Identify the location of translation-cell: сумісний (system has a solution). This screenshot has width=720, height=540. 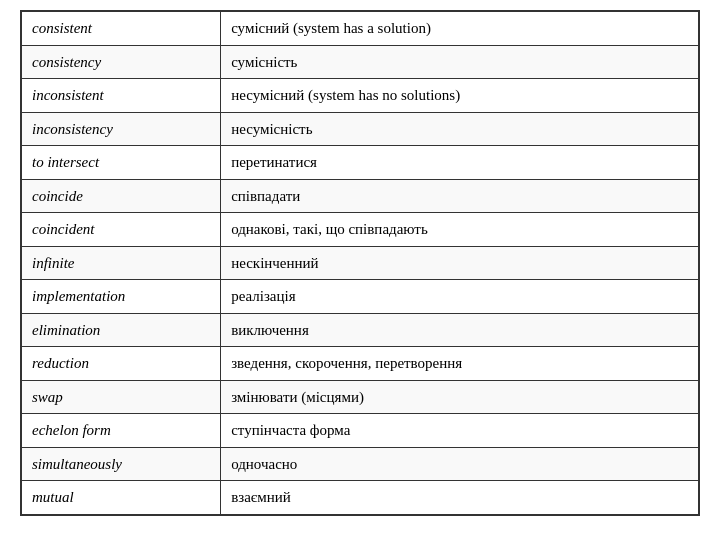
(460, 28).